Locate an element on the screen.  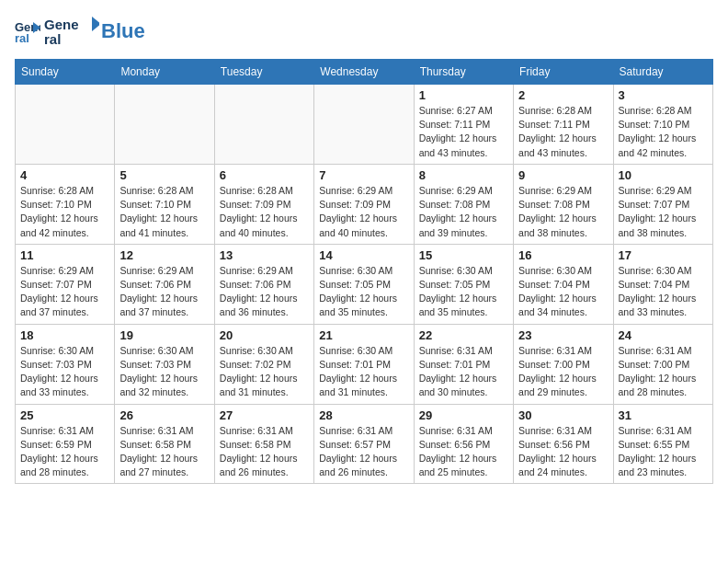
logo-svg: Gene ral is located at coordinates (72, 31).